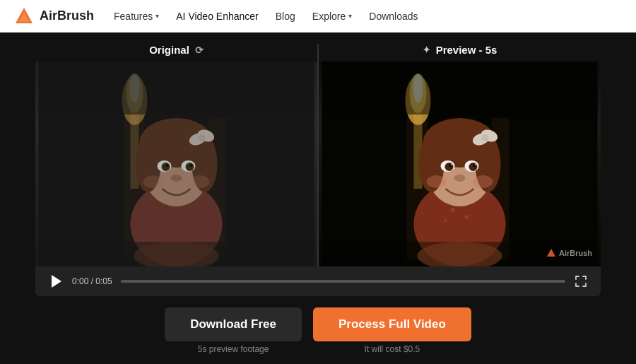 This screenshot has height=364, width=636. Describe the element at coordinates (459, 49) in the screenshot. I see `preview-label: ✦ Preview - 5s` at that location.